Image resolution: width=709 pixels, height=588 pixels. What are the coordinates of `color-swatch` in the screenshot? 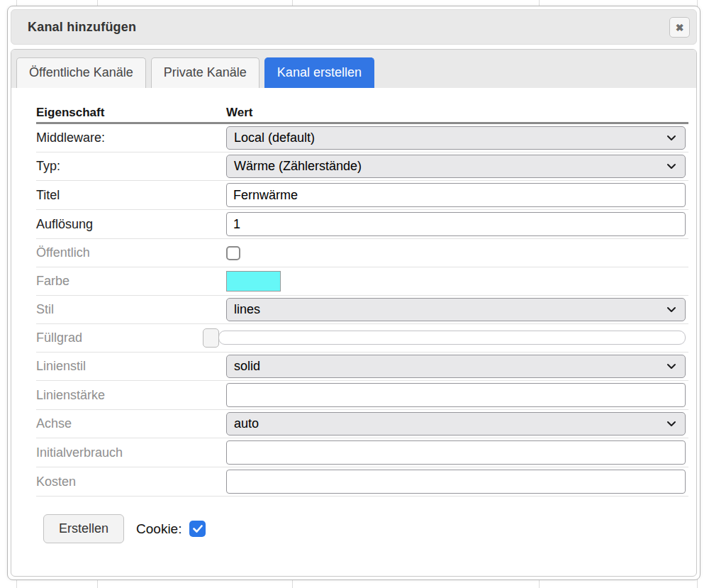 It's located at (254, 281).